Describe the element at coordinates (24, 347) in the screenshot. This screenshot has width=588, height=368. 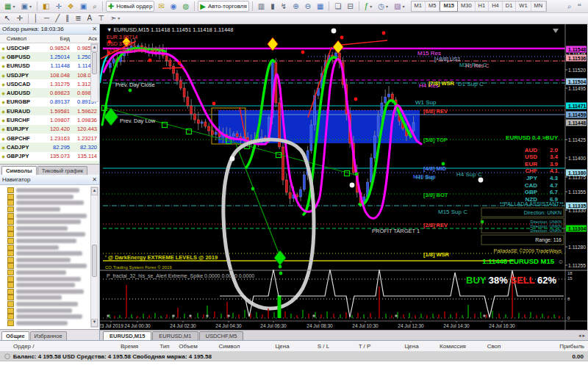
I see `terminal-column-ордер-: Ордер /` at that location.